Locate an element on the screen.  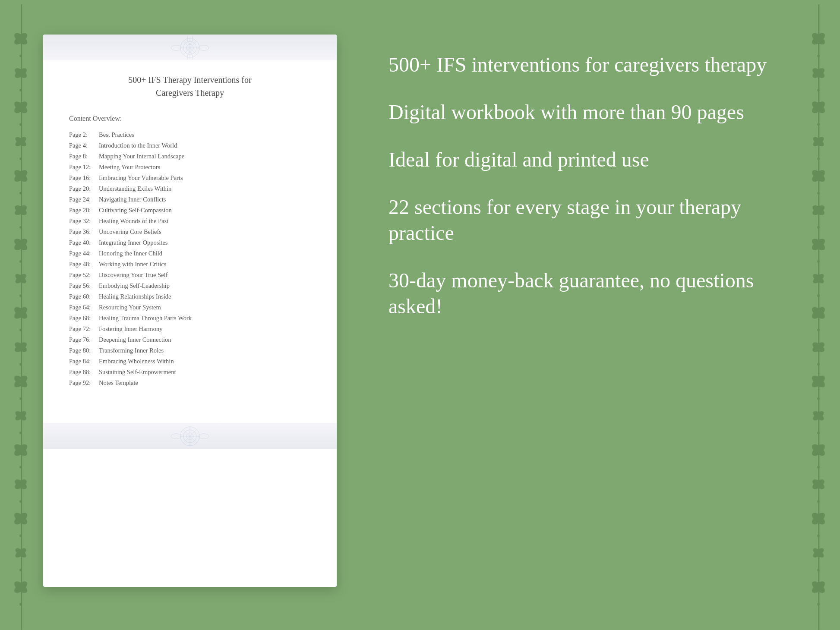
toc-list: Page 2:Best PracticesPage 4:Introduction… is located at coordinates (190, 259).